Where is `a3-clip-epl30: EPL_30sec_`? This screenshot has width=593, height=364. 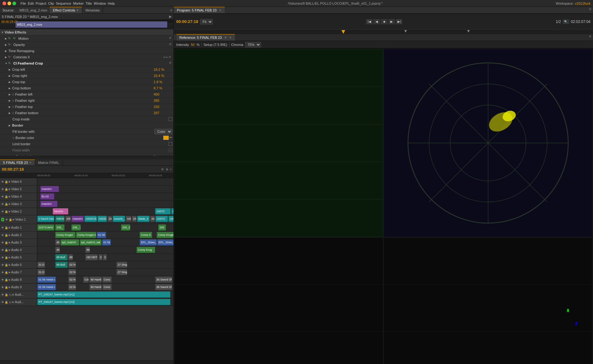
a3-clip-epl30: EPL_30sec_ is located at coordinates (148, 242).